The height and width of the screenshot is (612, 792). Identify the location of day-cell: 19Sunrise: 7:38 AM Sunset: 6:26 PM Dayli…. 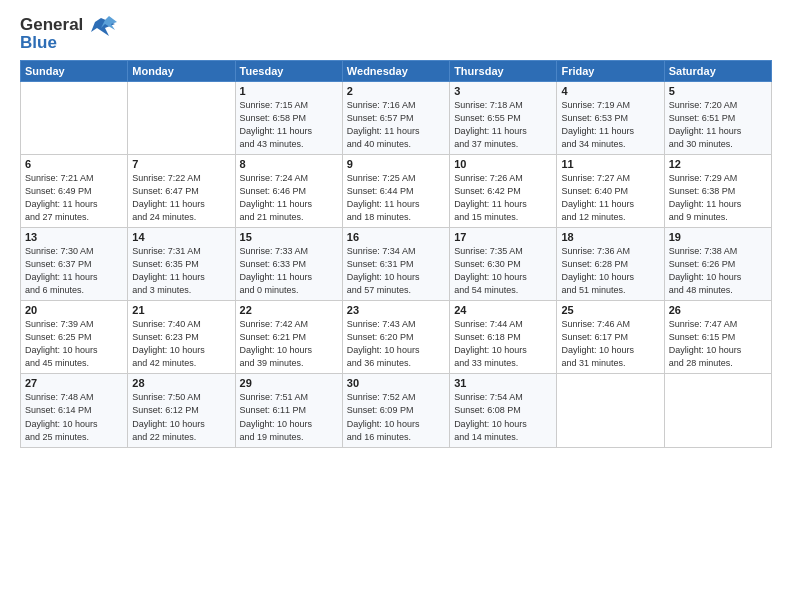
(718, 264).